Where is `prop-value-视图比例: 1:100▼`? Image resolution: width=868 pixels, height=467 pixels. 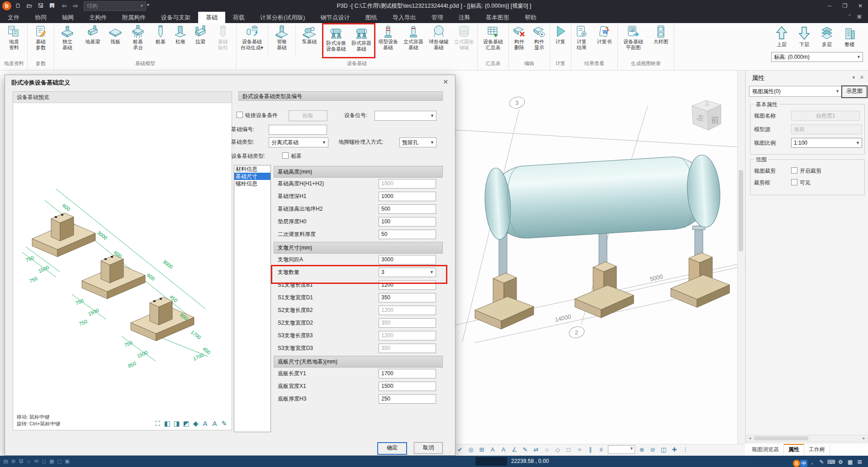
prop-value-视图比例: 1:100▼ is located at coordinates (827, 143).